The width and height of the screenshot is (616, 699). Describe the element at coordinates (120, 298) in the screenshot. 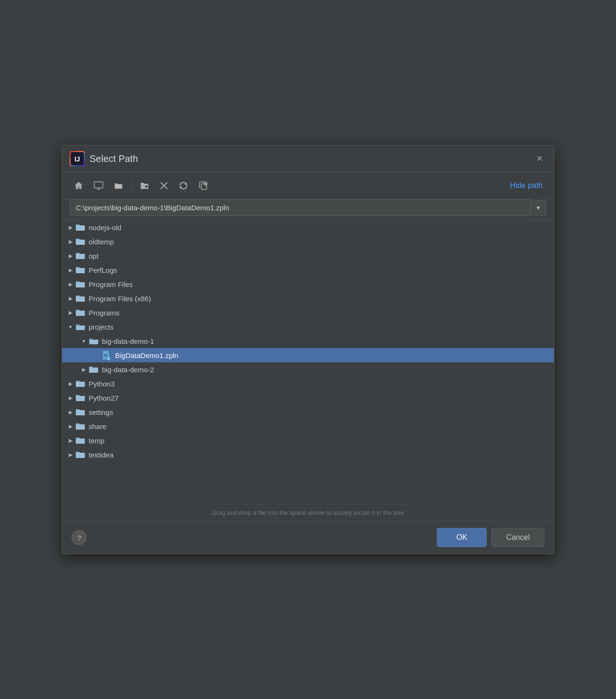

I see `item-label: Program Files (x86)` at that location.